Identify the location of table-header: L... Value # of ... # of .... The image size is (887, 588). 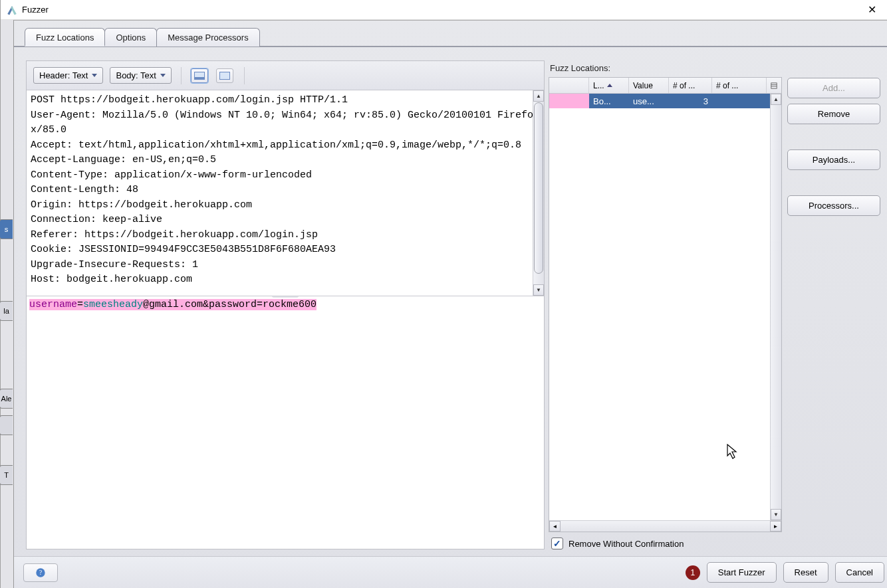
(665, 86).